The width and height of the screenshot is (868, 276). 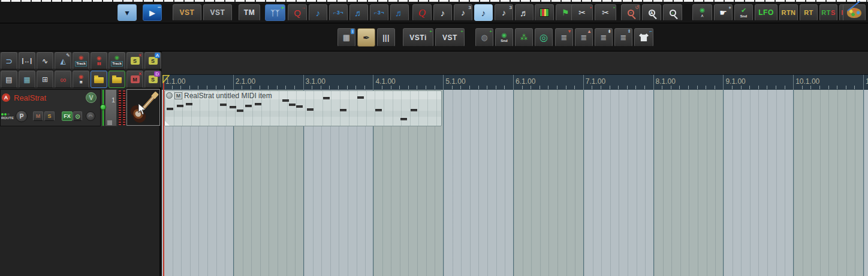 What do you see at coordinates (81, 77) in the screenshot?
I see `mixer-vis-icon: ◉` at bounding box center [81, 77].